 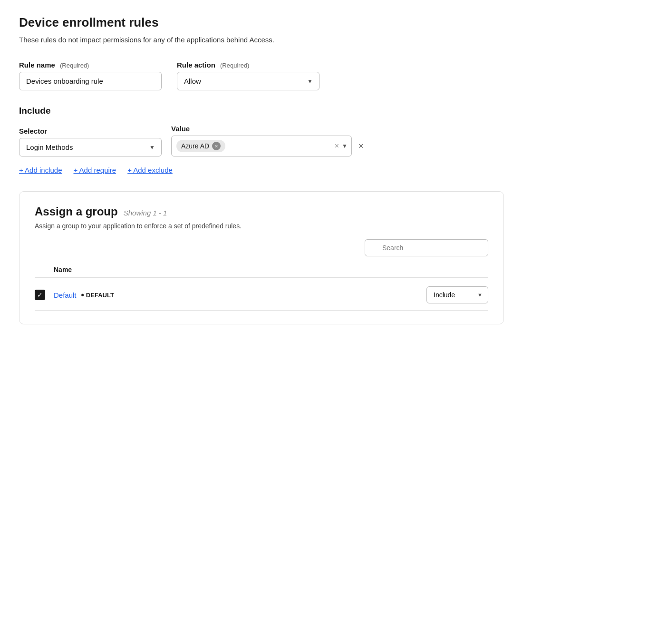 What do you see at coordinates (261, 76) in the screenshot?
I see `rule-form-row: Rule name (Required) Rule action (Requir…` at bounding box center [261, 76].